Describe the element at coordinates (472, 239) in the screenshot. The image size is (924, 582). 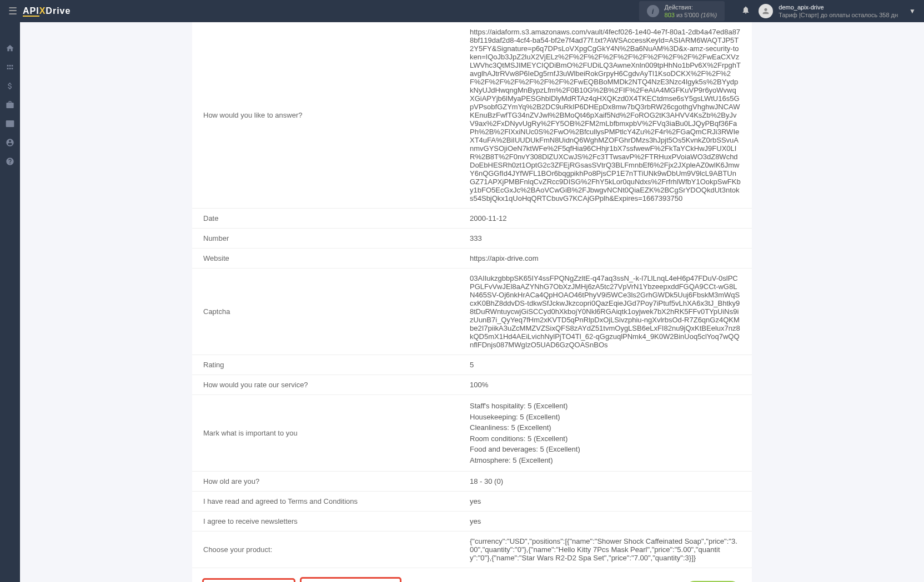
I see `table-row: Number333` at that location.